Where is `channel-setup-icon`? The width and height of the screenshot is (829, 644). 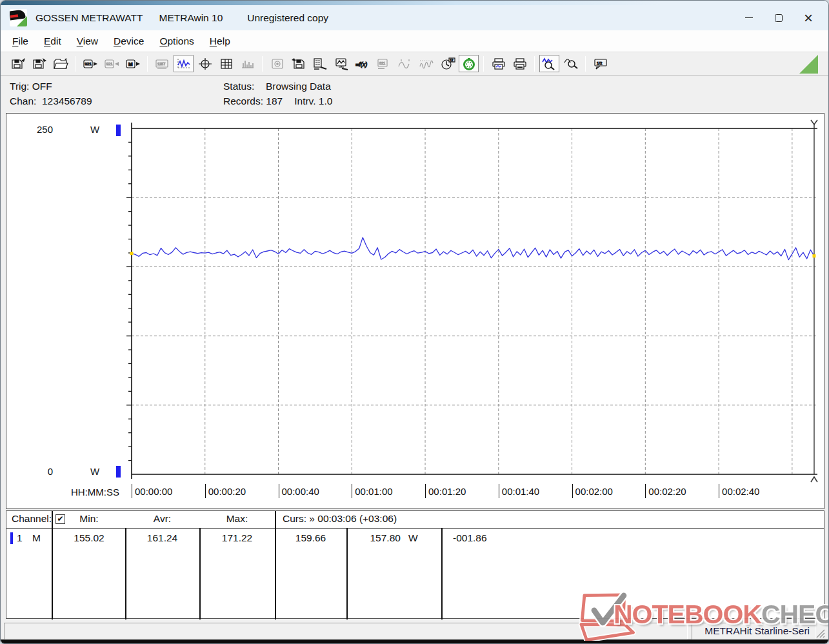
channel-setup-icon is located at coordinates (320, 63).